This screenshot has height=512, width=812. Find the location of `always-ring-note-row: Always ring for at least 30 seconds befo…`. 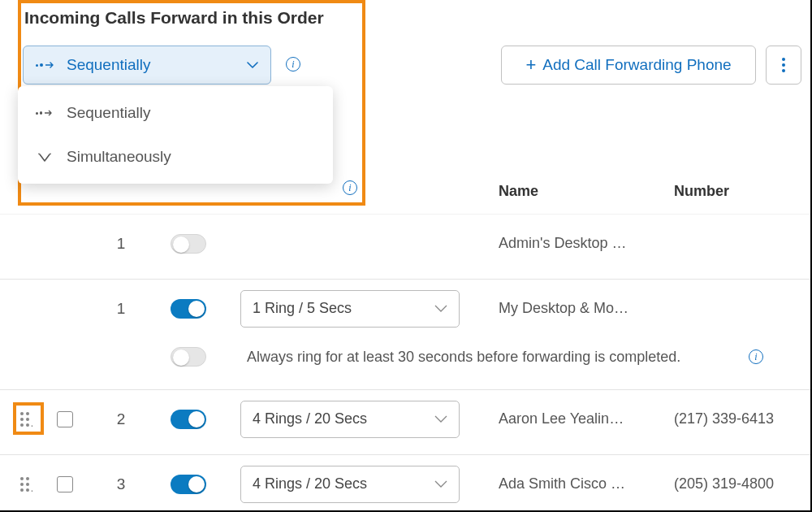

always-ring-note-row: Always ring for at least 30 seconds befo… is located at coordinates (405, 357).